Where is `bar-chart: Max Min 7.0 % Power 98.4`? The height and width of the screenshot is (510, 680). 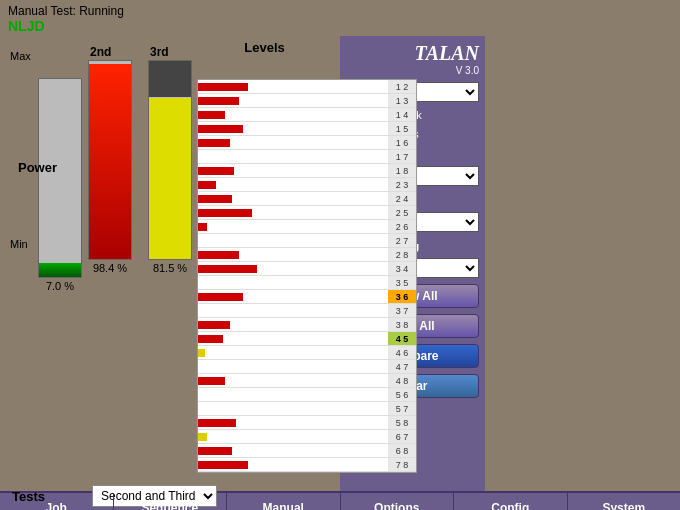 bar-chart: Max Min 7.0 % Power 98.4 is located at coordinates (100, 160).